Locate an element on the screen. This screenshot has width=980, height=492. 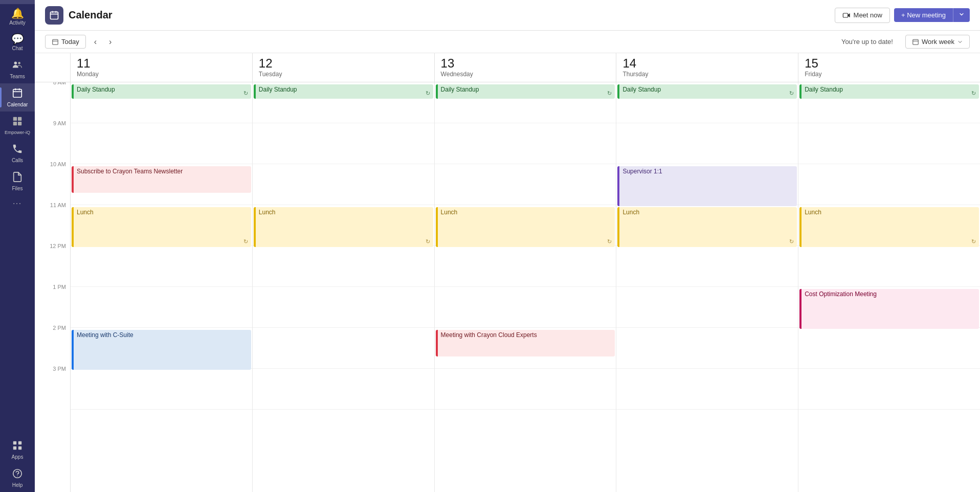
day-header-fri: 15 Friday is located at coordinates (889, 68).